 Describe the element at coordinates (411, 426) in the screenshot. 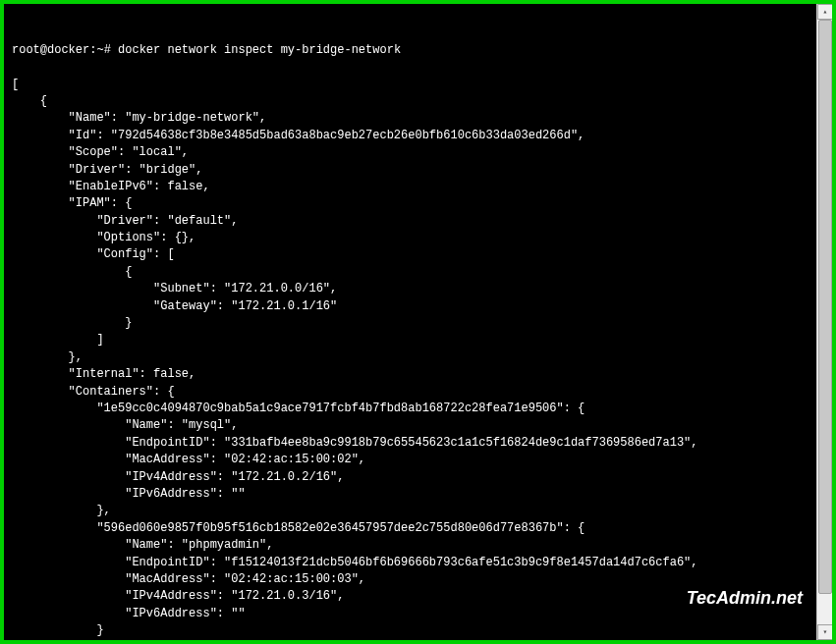

I see `output-line: "Name": "mysql",` at that location.